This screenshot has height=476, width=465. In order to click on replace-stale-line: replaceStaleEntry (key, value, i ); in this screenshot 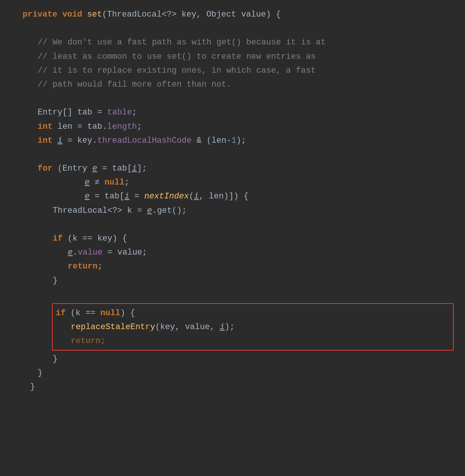, I will do `click(253, 327)`.